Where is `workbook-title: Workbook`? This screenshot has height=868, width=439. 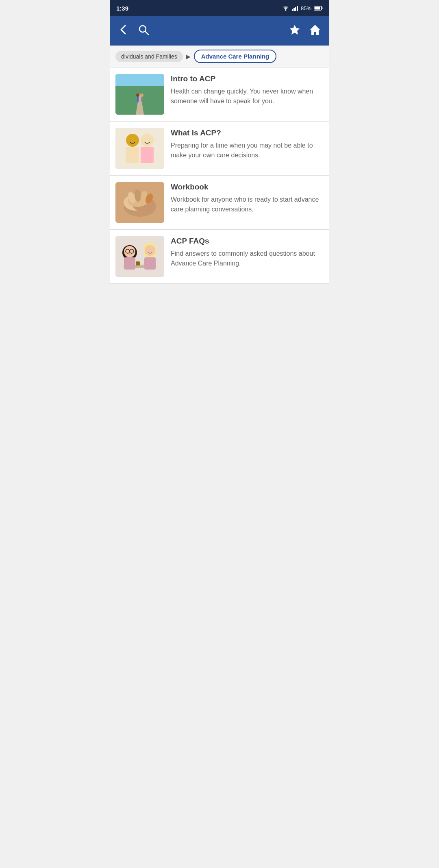 workbook-title: Workbook is located at coordinates (247, 187).